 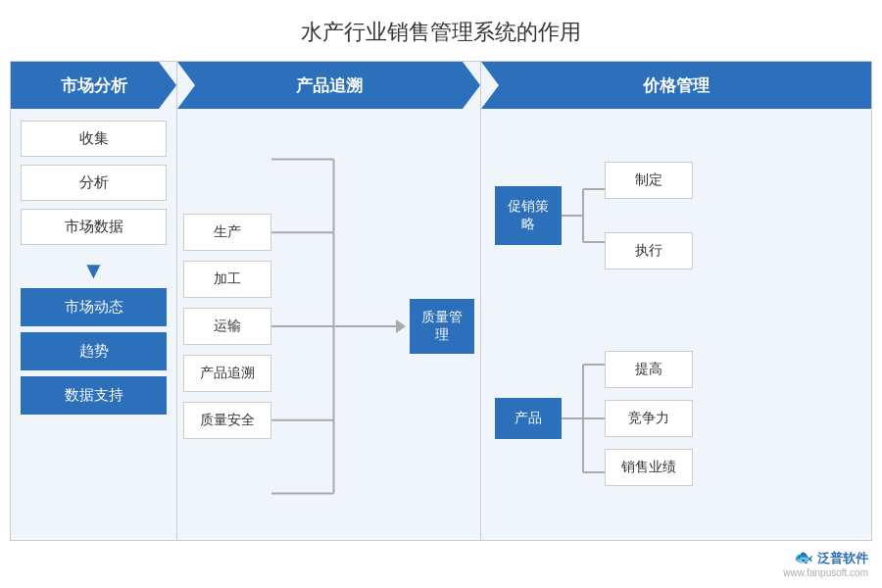 What do you see at coordinates (825, 563) in the screenshot?
I see `watermark: 🐟 泛普软件 www.fanpusoft.com` at bounding box center [825, 563].